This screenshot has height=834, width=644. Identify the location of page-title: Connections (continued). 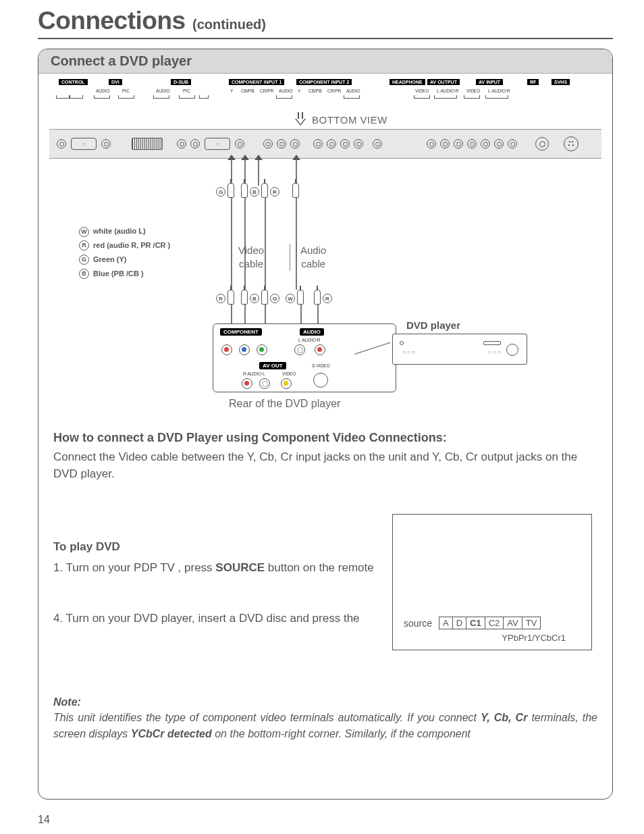
(325, 23).